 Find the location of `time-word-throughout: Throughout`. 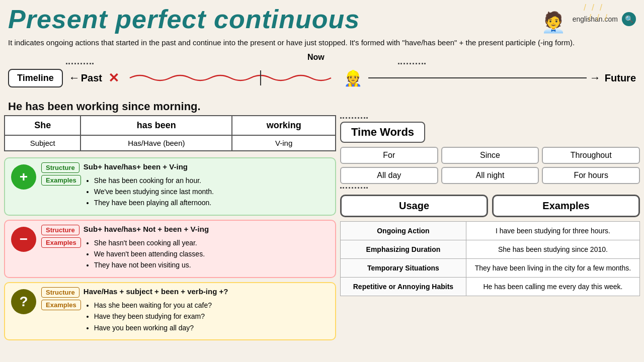

time-word-throughout: Throughout is located at coordinates (591, 155).